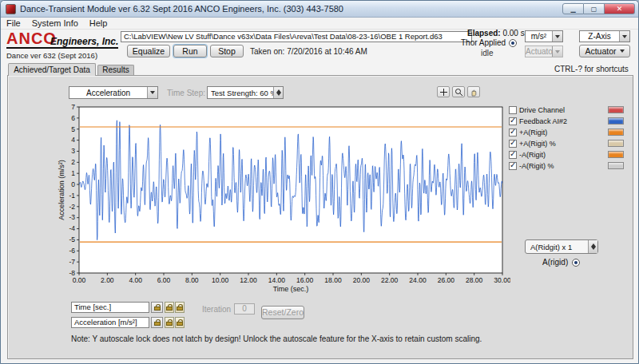  I want to click on reset-zero-button: Reset/Zero, so click(283, 313).